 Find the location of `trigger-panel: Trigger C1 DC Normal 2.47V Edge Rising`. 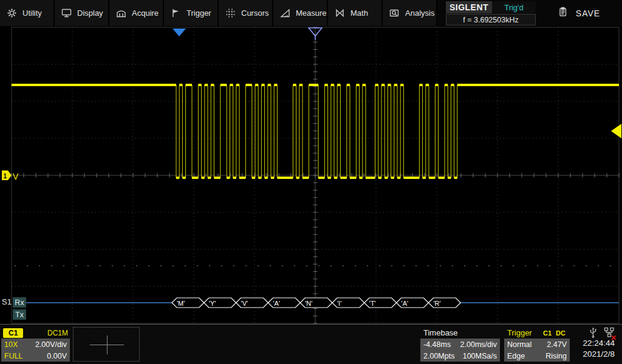

trigger-panel: Trigger C1 DC Normal 2.47V Edge Rising is located at coordinates (537, 345).